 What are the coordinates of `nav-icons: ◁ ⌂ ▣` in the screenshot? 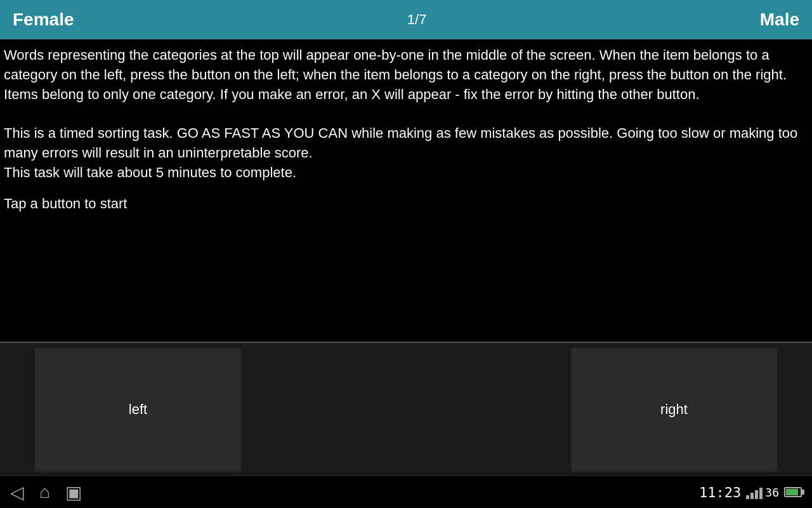 It's located at (46, 493).